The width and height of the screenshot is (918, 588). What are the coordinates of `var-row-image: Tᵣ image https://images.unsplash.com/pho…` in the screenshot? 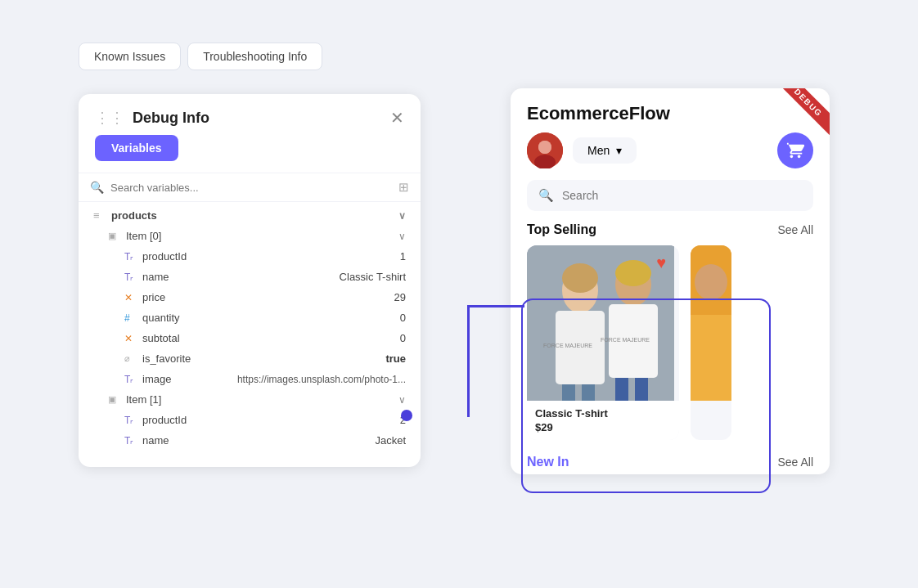 It's located at (250, 379).